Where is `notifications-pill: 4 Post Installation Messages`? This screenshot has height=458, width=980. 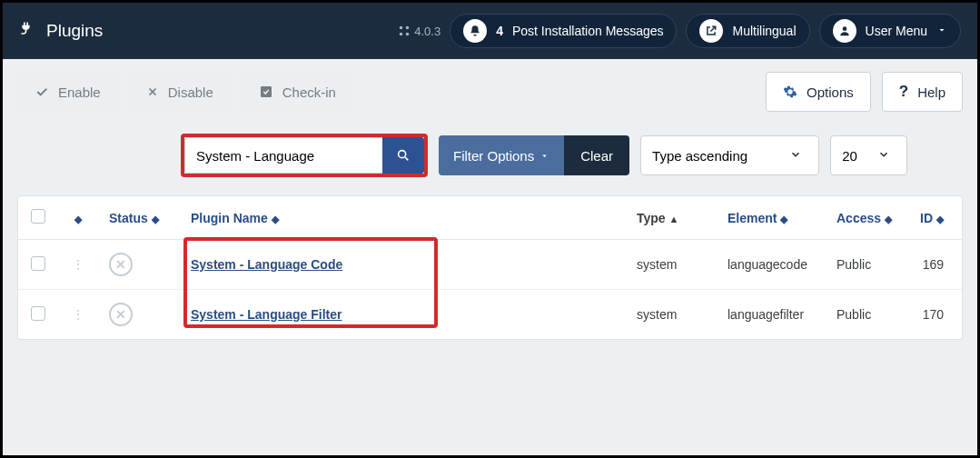
notifications-pill: 4 Post Installation Messages is located at coordinates (563, 31).